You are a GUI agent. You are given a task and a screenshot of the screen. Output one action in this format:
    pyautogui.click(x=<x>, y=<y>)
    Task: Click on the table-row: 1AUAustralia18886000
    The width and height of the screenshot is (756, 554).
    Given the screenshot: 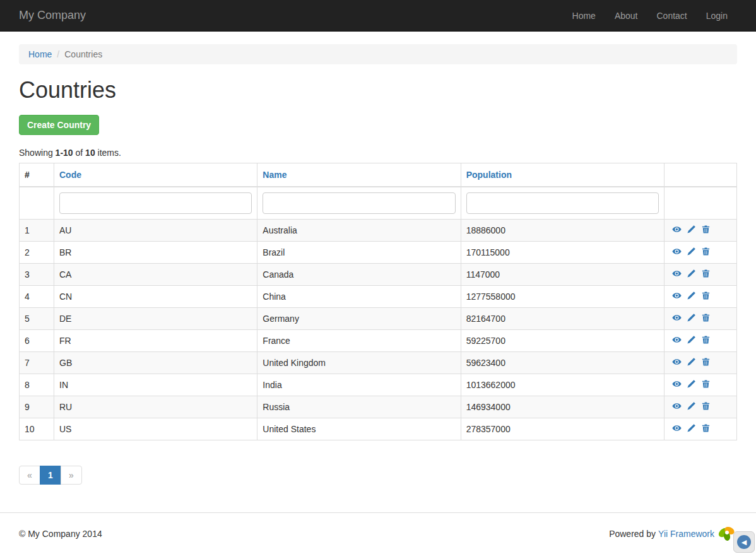 What is the action you would take?
    pyautogui.click(x=379, y=231)
    